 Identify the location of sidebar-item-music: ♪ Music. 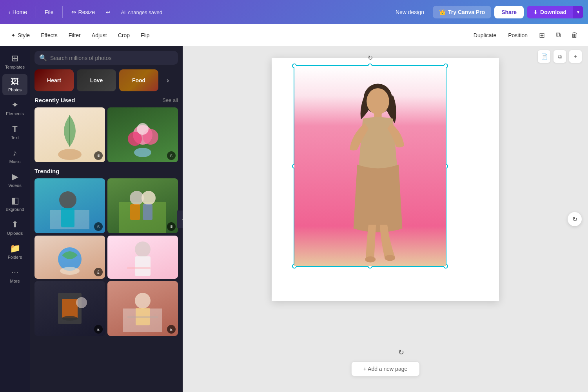
(15, 156).